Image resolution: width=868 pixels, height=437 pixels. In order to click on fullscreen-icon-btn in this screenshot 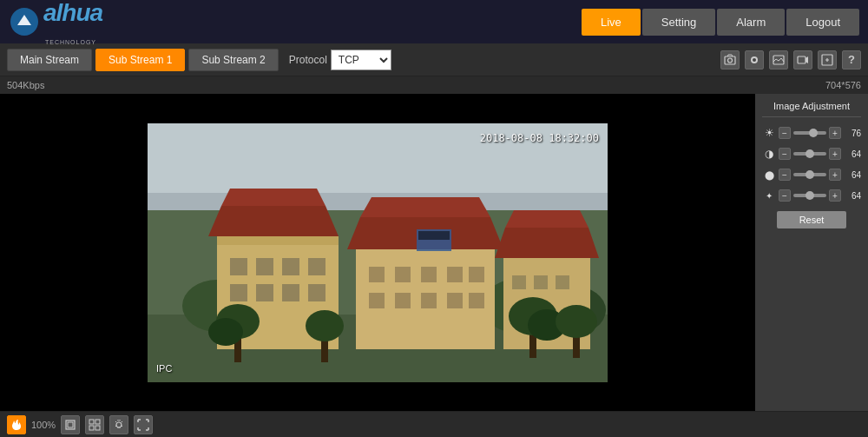, I will do `click(143, 425)`.